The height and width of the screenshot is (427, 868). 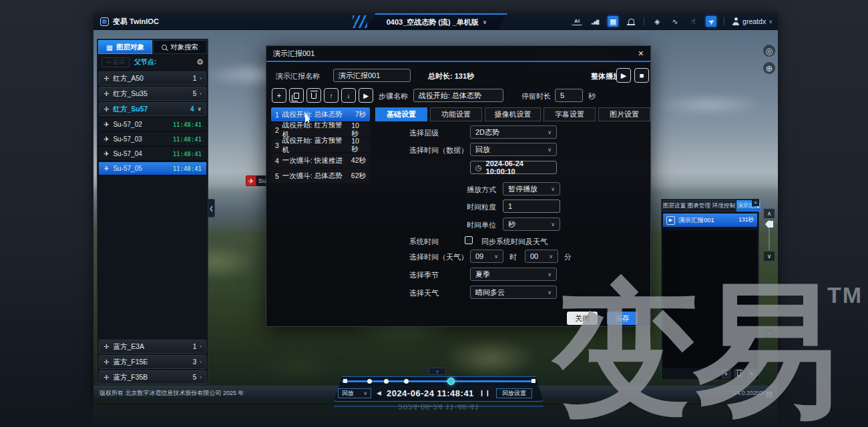 I want to click on save-label: 保存, so click(x=622, y=319).